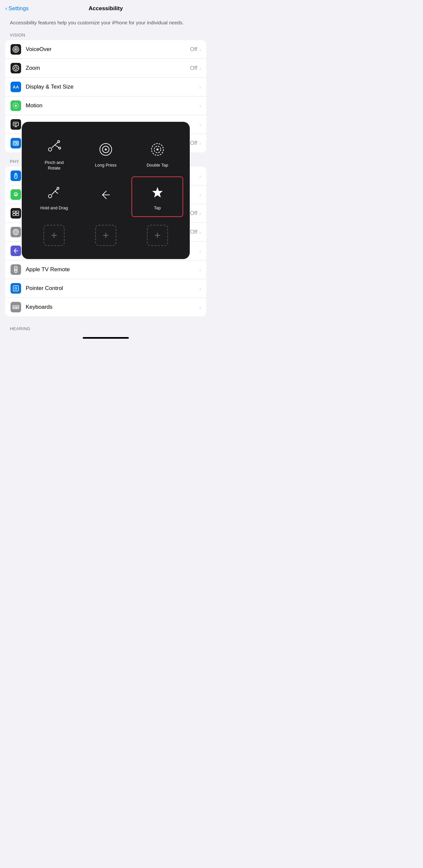 Image resolution: width=423 pixels, height=868 pixels. I want to click on voiceover-value: Off, so click(194, 49).